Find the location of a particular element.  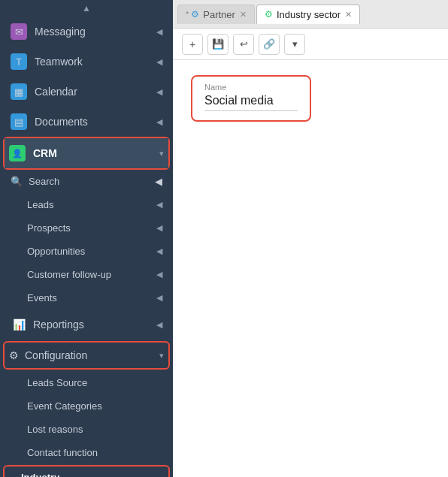

partner-tab-gear-icon: ⚙ is located at coordinates (195, 14).